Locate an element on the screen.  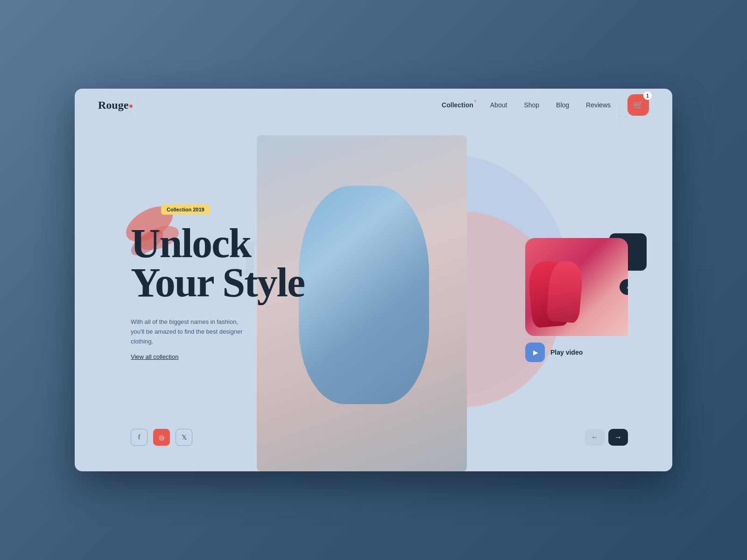
logo-text: Rouge is located at coordinates (113, 105).